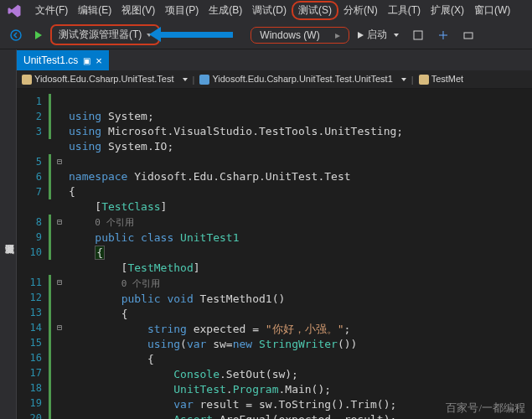 Image resolution: width=532 pixels, height=419 pixels. Describe the element at coordinates (296, 79) in the screenshot. I see `crumb-class: Yidosoft.Edu.Csharp.UnitTest.Test.UnitTe…` at that location.